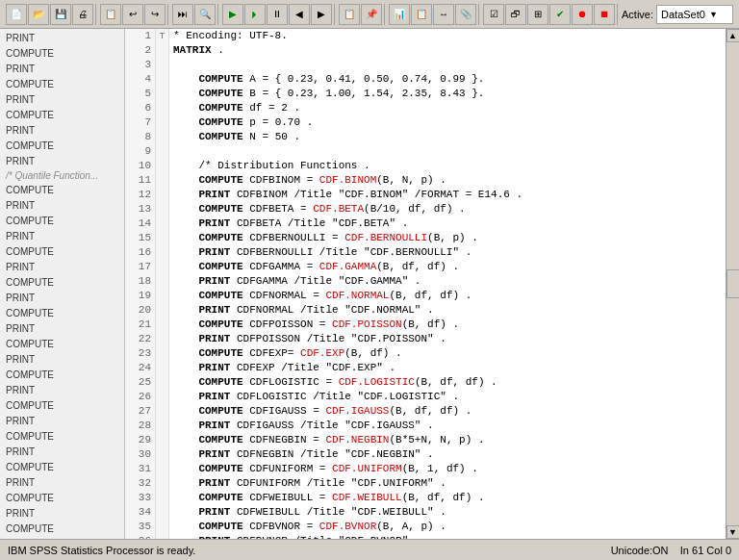 The image size is (739, 560). I want to click on insert-group: 📊 📋 ↔ 📎, so click(433, 14).